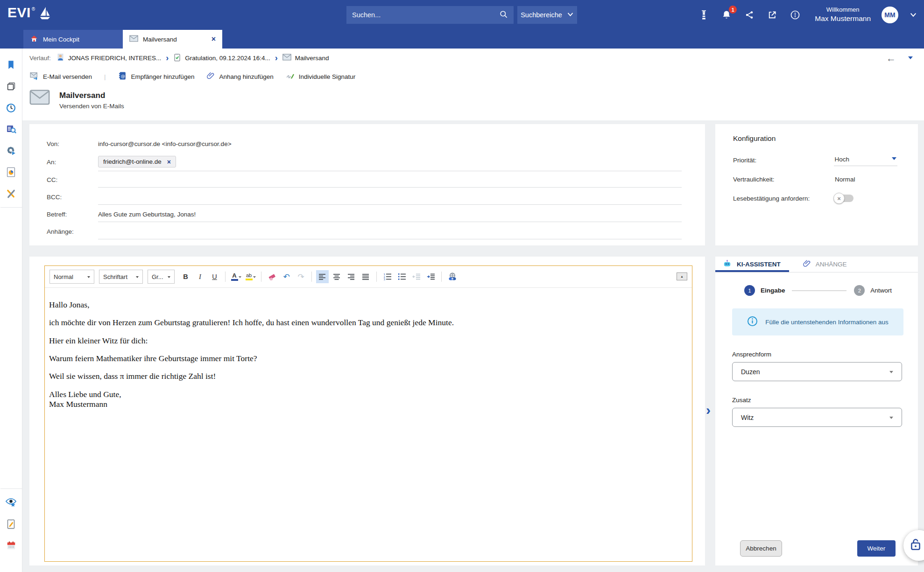  I want to click on betreff-label: Betreff:, so click(72, 215).